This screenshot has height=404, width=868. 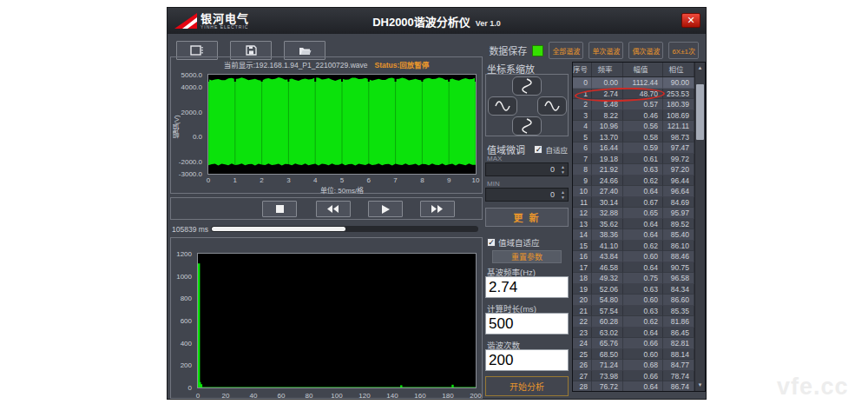 What do you see at coordinates (639, 148) in the screenshot?
I see `table-row: 616.440.5997.47` at bounding box center [639, 148].